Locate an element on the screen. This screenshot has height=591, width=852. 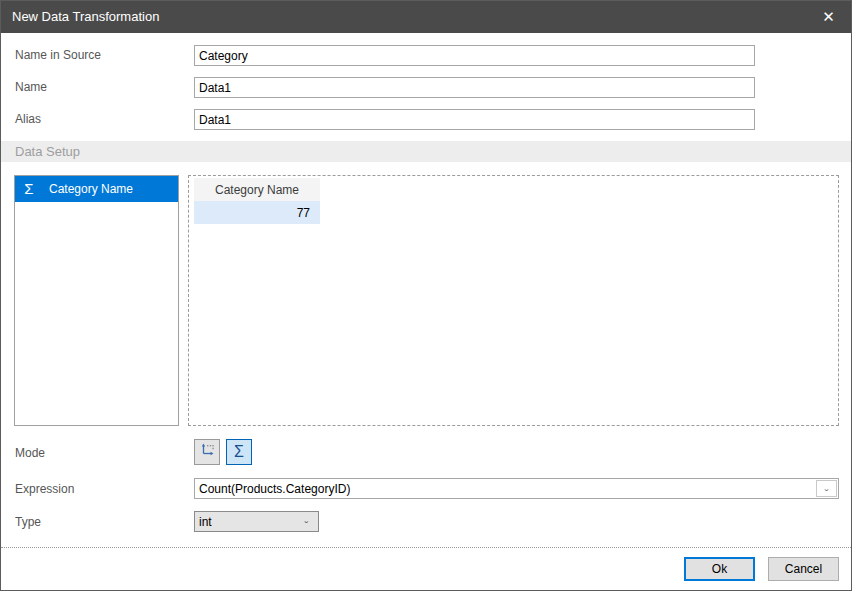
aggregate-mode-button: Σ is located at coordinates (239, 452).